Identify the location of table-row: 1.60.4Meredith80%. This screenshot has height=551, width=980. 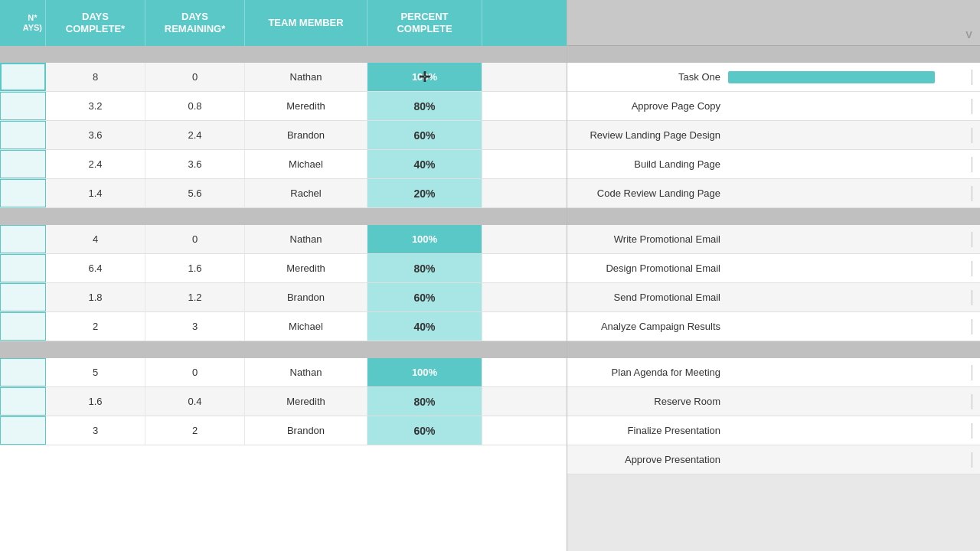
(283, 402).